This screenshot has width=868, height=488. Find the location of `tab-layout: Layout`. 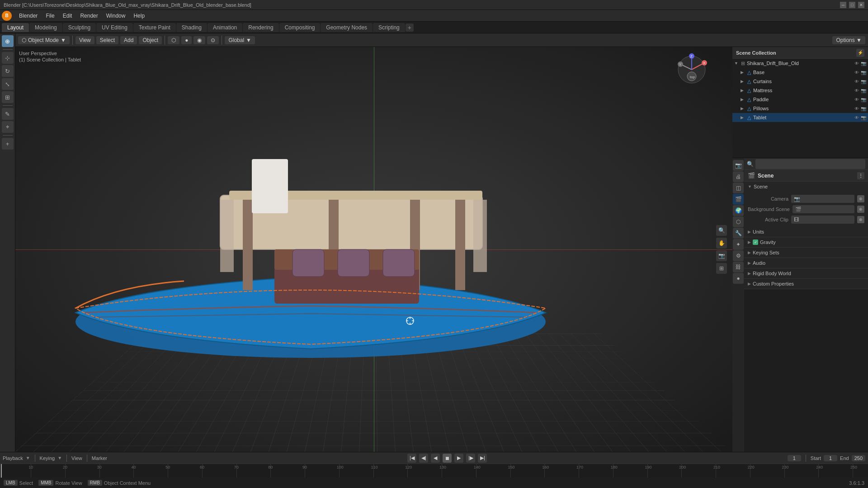

tab-layout: Layout is located at coordinates (15, 28).